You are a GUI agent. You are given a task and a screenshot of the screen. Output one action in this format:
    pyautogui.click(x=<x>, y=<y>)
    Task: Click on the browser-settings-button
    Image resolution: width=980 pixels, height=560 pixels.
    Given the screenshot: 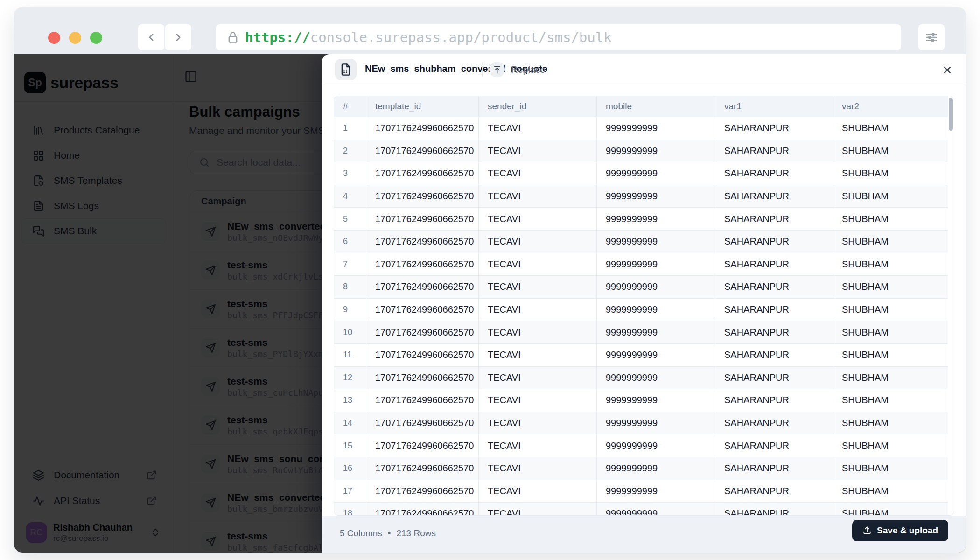 What is the action you would take?
    pyautogui.click(x=931, y=37)
    